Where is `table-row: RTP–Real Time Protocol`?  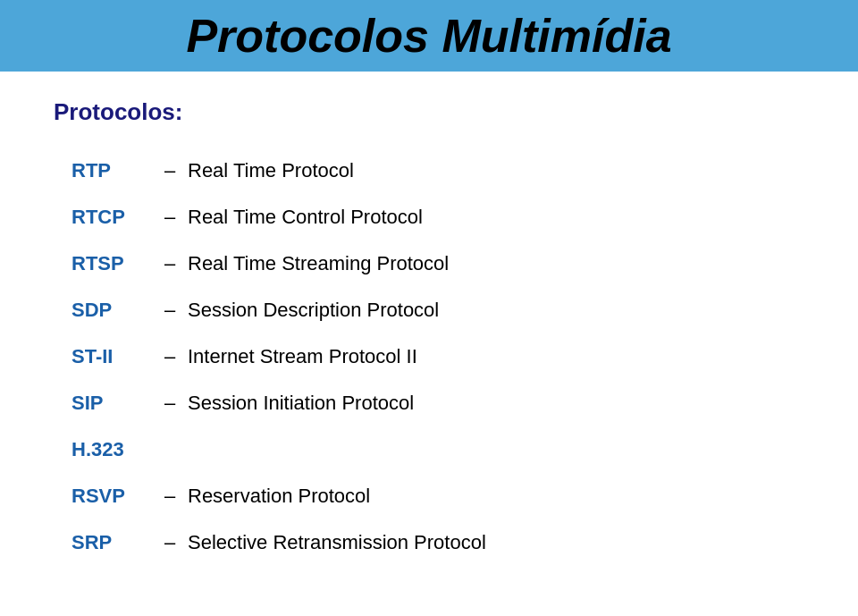 table-row: RTP–Real Time Protocol is located at coordinates (429, 171).